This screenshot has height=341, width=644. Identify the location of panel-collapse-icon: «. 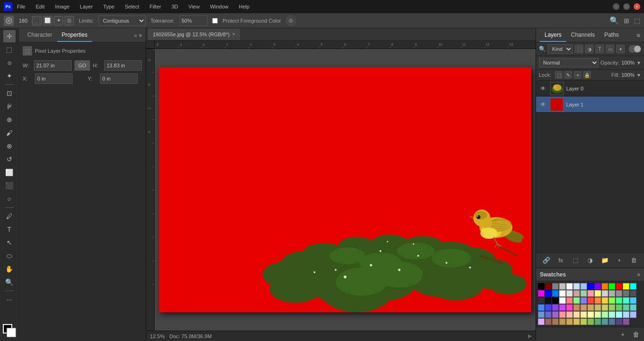
(135, 35).